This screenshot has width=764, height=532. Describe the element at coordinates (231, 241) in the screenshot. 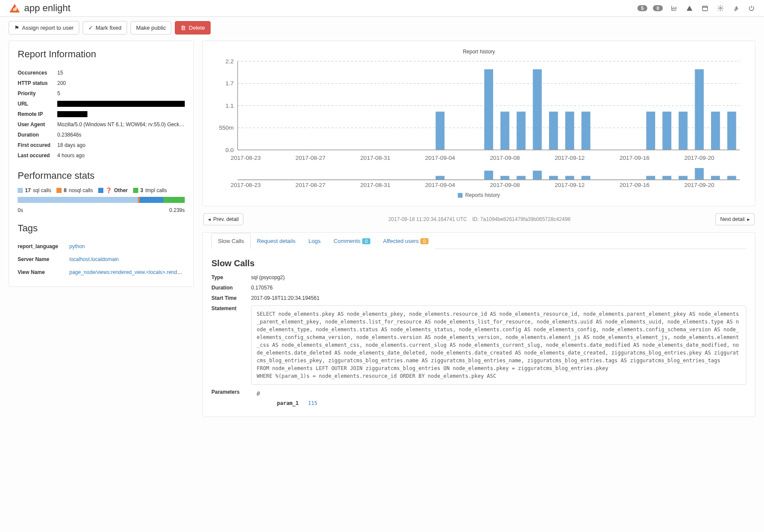

I see `tab-slow-calls: Slow Calls` at that location.